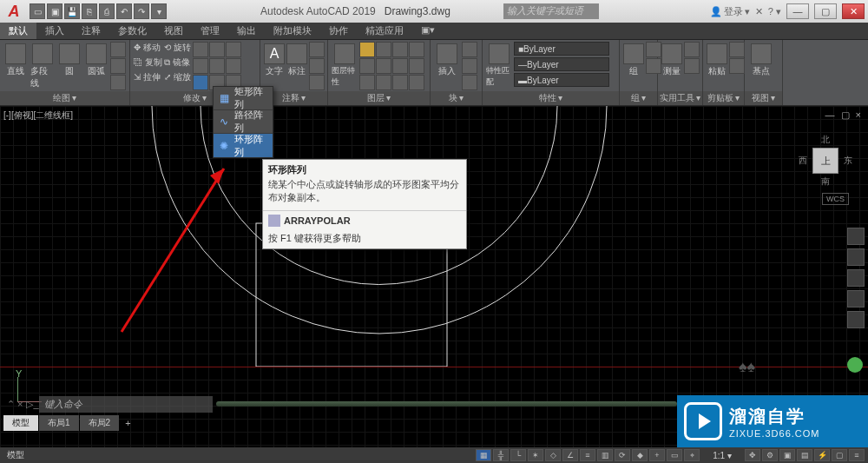 The height and width of the screenshot is (463, 868). I want to click on tool-base: 基点, so click(761, 66).